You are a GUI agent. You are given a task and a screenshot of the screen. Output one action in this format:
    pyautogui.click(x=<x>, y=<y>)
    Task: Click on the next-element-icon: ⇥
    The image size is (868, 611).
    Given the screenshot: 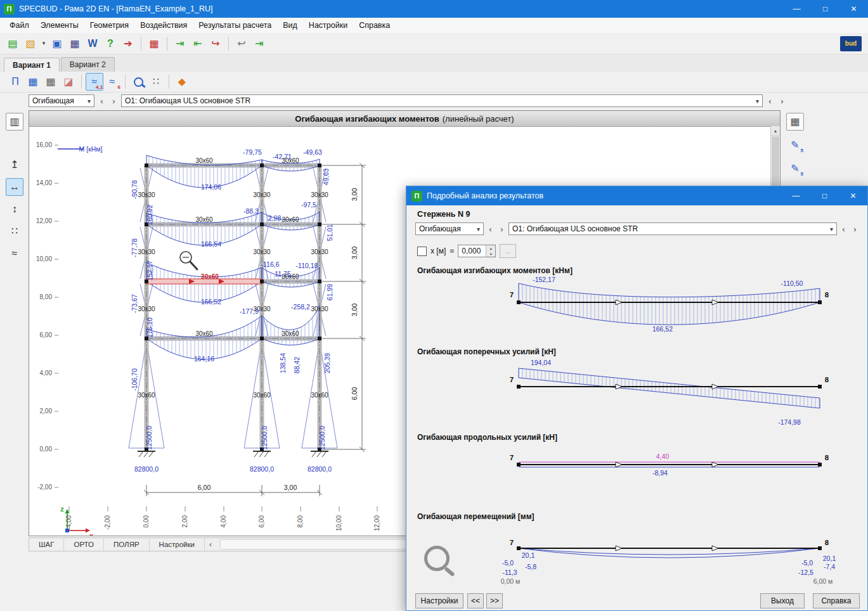 What is the action you would take?
    pyautogui.click(x=180, y=44)
    